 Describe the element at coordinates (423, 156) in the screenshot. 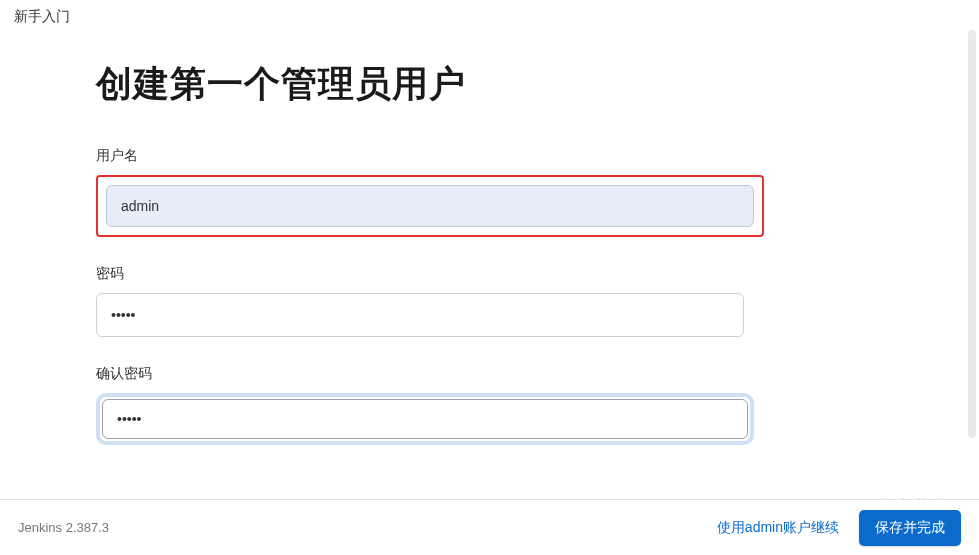

I see `username-label: 用户名` at that location.